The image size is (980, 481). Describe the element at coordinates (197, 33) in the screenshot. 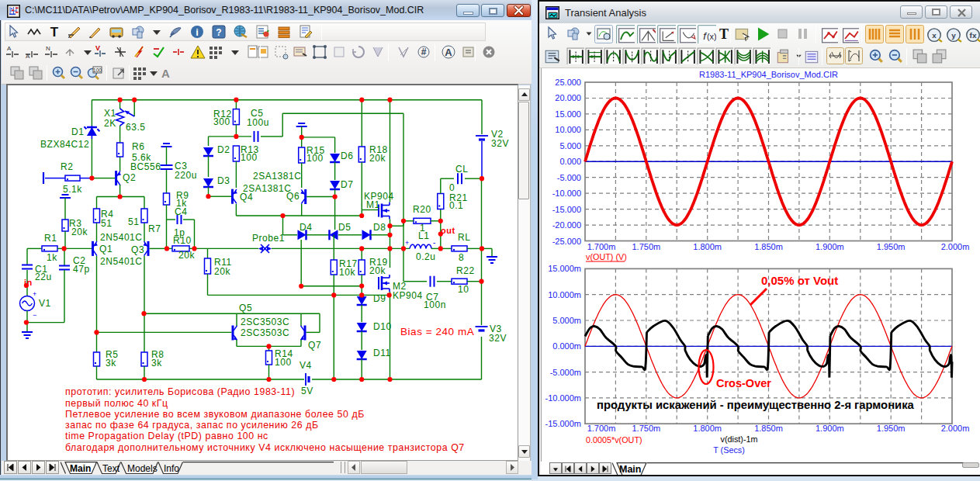

I see `svg-text: i` at that location.